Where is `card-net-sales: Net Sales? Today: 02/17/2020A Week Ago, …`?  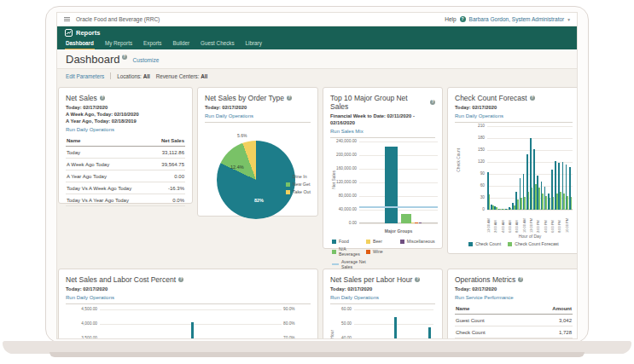
card-net-sales: Net Sales? Today: 02/17/2020A Week Ago, … is located at coordinates (125, 145).